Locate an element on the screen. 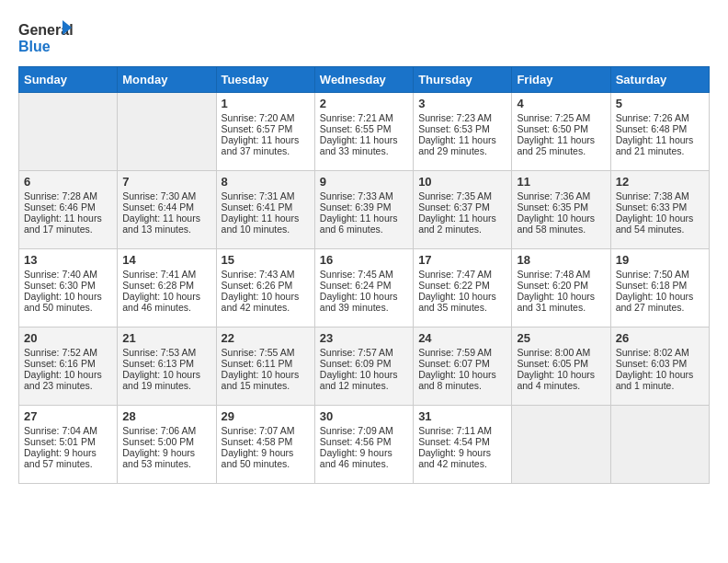 Image resolution: width=728 pixels, height=563 pixels. day-number: 19 is located at coordinates (660, 259).